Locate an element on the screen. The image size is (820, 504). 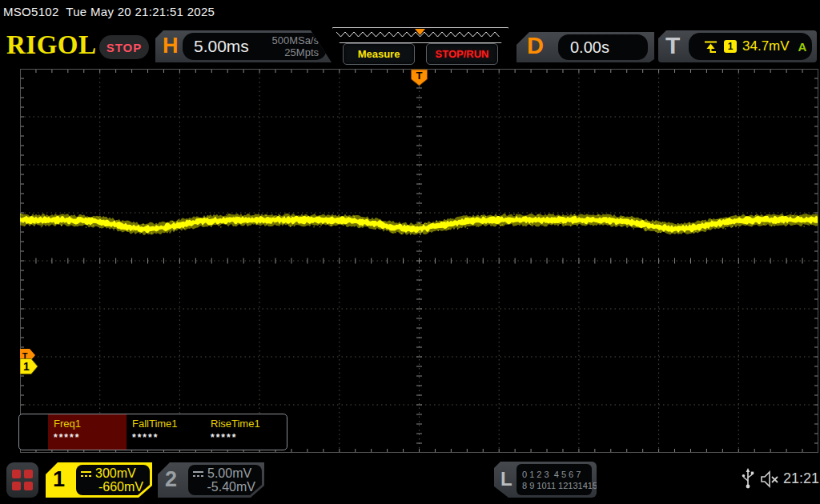
horizontal-values: 5.00ms 500MSa/s 25Mpts is located at coordinates (255, 46).